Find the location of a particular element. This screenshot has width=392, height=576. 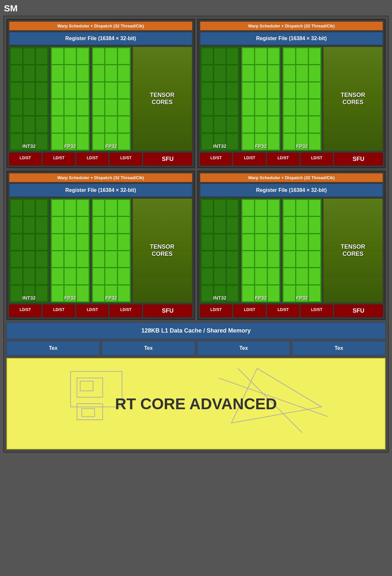

warp-scheduler-3: Warp Scheduler + Dispatch (32 Thread/Clk… is located at coordinates (101, 178).